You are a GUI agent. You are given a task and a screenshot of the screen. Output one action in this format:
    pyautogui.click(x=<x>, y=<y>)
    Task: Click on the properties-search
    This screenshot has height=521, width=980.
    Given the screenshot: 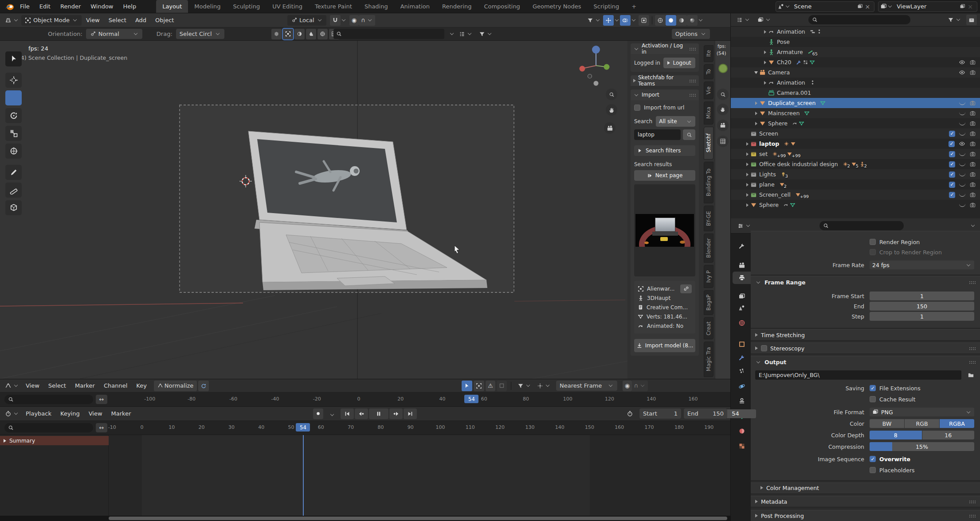 What is the action you would take?
    pyautogui.click(x=862, y=226)
    